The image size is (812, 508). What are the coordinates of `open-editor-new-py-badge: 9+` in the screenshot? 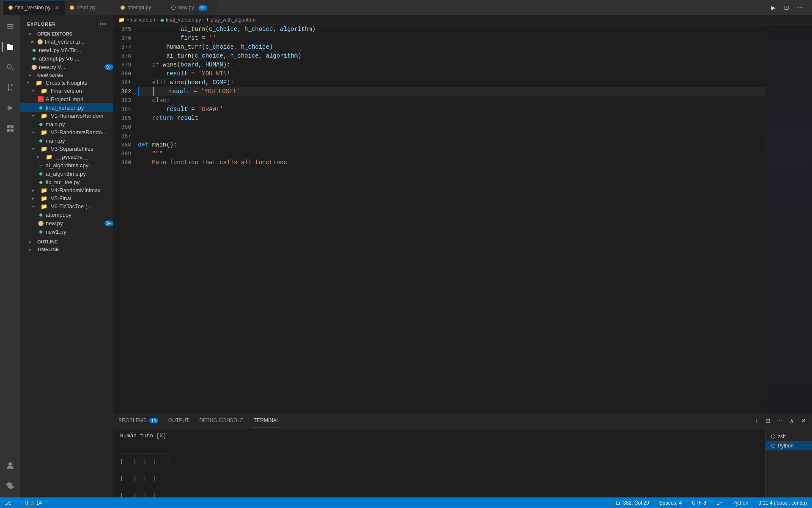 It's located at (109, 67).